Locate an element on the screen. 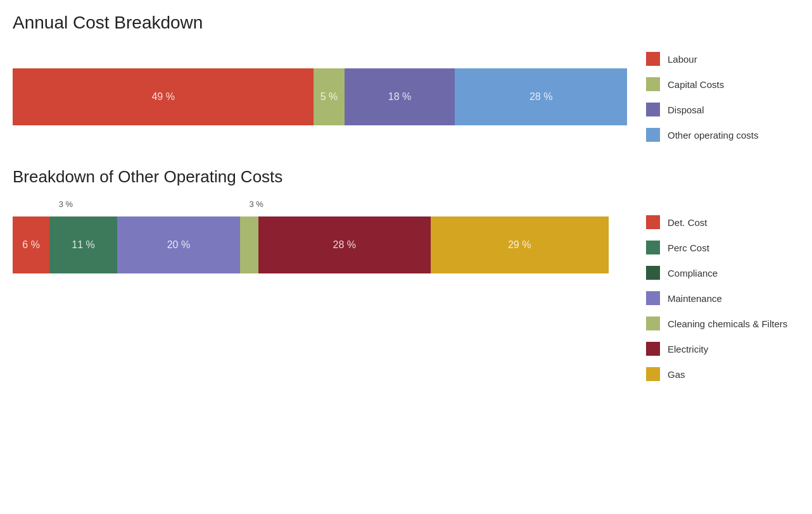  legend-label: Electricity is located at coordinates (688, 349).